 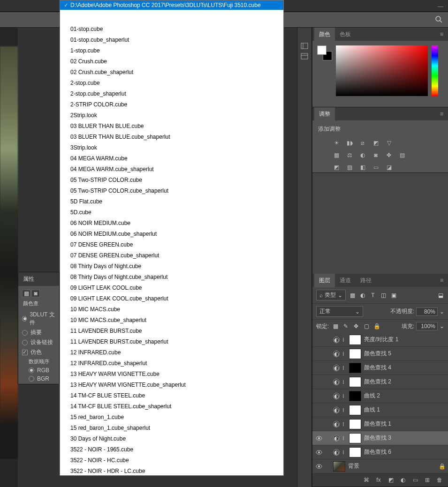 I want to click on dropdown-item: 03 BLUER THAN BLUE.cube_shaperlut, so click(x=172, y=137).